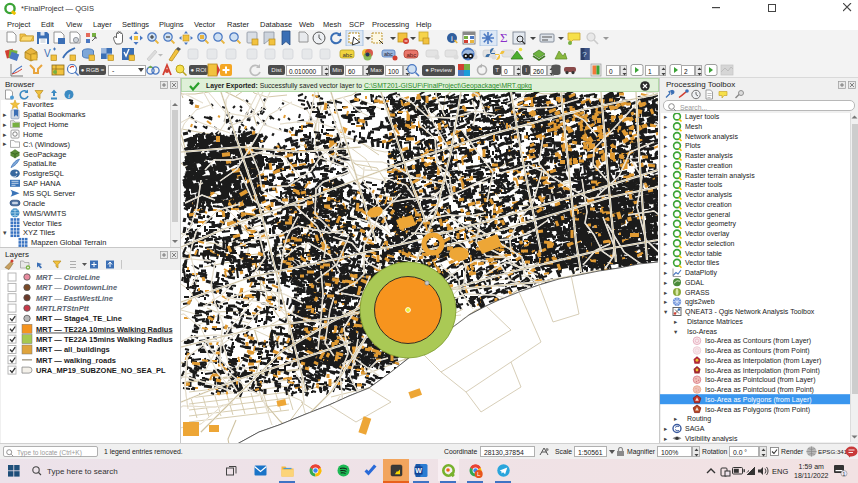 The image size is (858, 483). What do you see at coordinates (42, 224) in the screenshot?
I see `svg-text: Vector Tiles` at bounding box center [42, 224].